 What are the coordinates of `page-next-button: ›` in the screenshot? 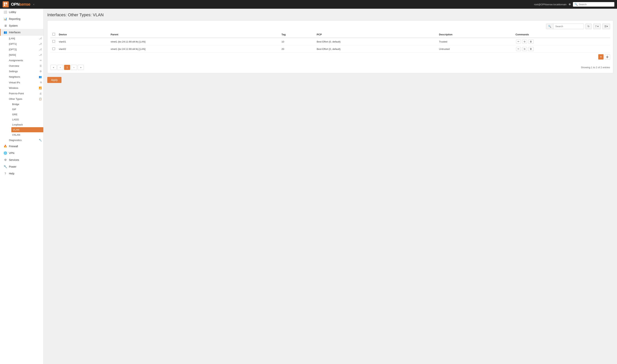 It's located at (74, 67).